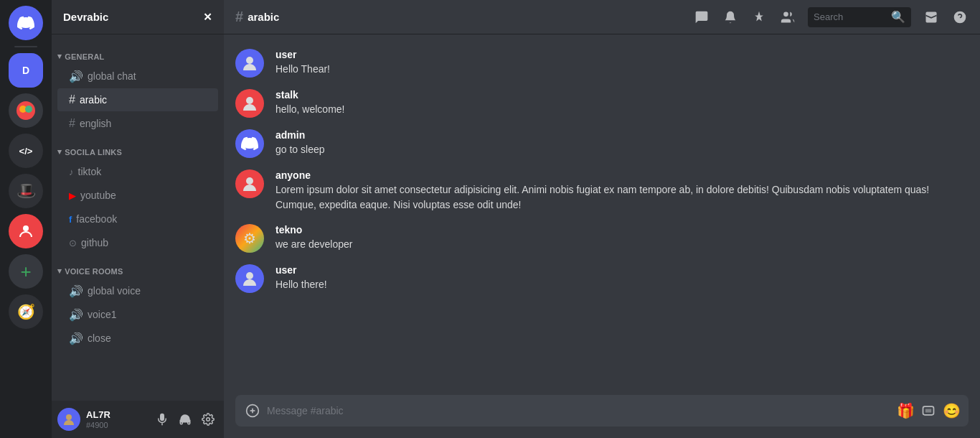 The height and width of the screenshot is (438, 980). I want to click on channel-arabic: # arabic, so click(138, 100).